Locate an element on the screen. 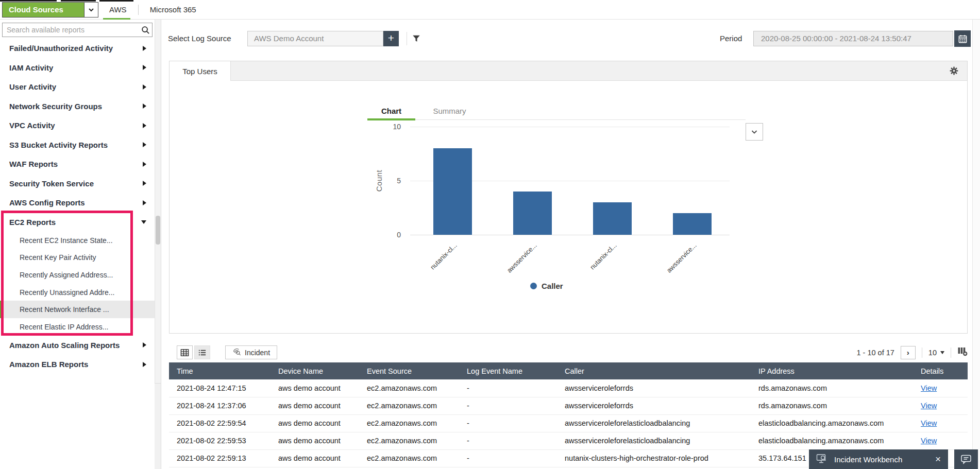  incident-workbench-bar: Incident Workbench × is located at coordinates (878, 459).